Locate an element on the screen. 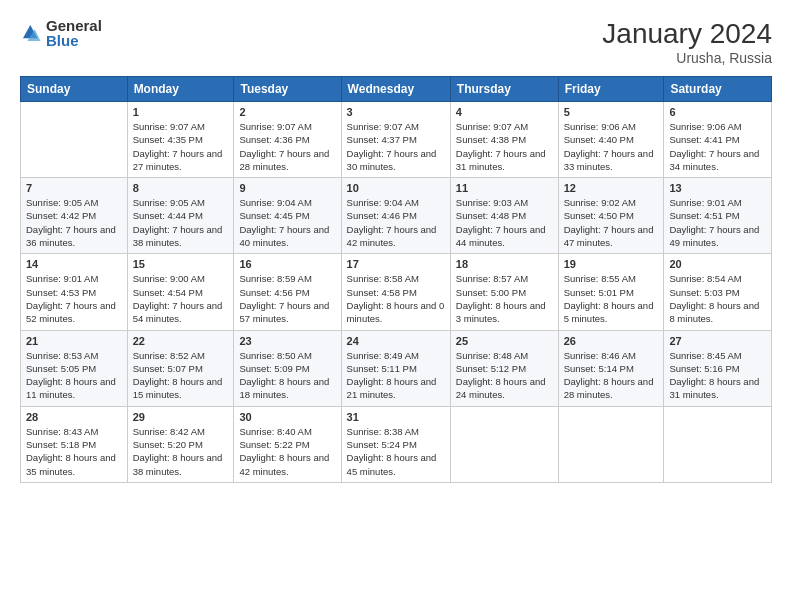 This screenshot has height=612, width=792. day-cell: 25Sunrise: 8:48 AMSunset: 5:12 PMDayligh… is located at coordinates (504, 368).